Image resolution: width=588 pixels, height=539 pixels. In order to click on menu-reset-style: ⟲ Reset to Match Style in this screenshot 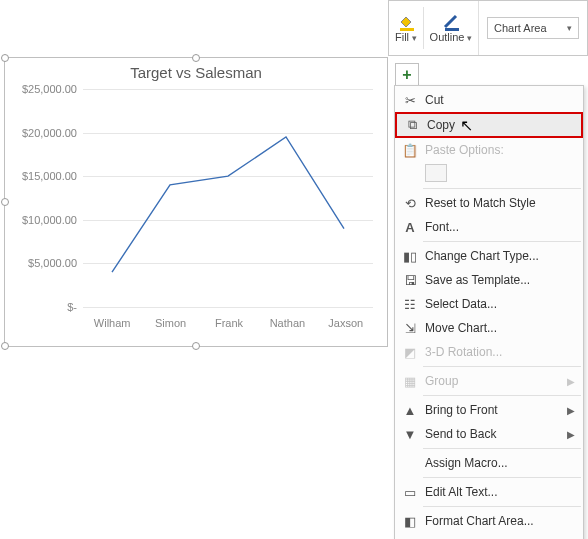, I will do `click(489, 203)`.